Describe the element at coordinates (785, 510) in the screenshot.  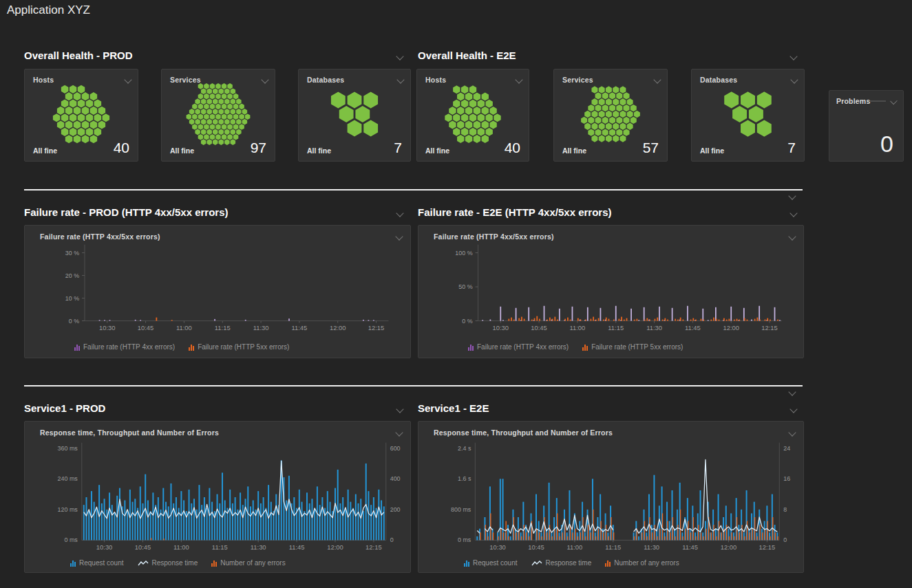
I see `svg-text: 8` at that location.